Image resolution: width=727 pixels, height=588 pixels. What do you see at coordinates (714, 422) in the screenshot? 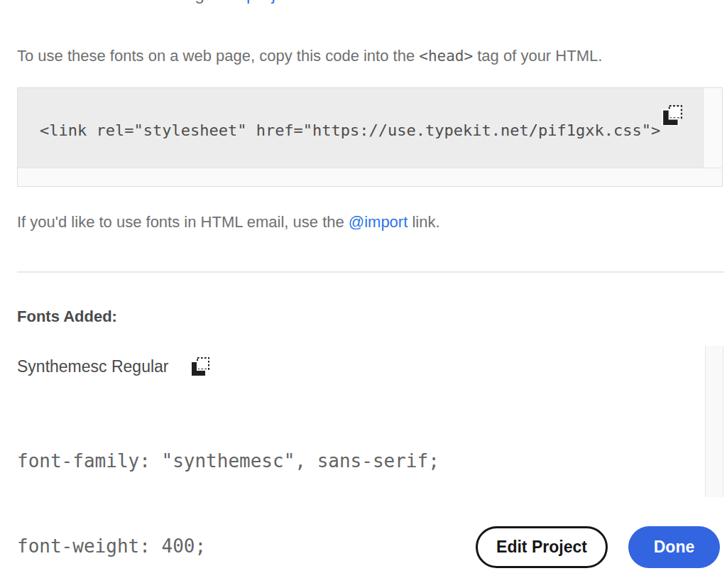
I see `fonts-list-scrollbar-track` at bounding box center [714, 422].